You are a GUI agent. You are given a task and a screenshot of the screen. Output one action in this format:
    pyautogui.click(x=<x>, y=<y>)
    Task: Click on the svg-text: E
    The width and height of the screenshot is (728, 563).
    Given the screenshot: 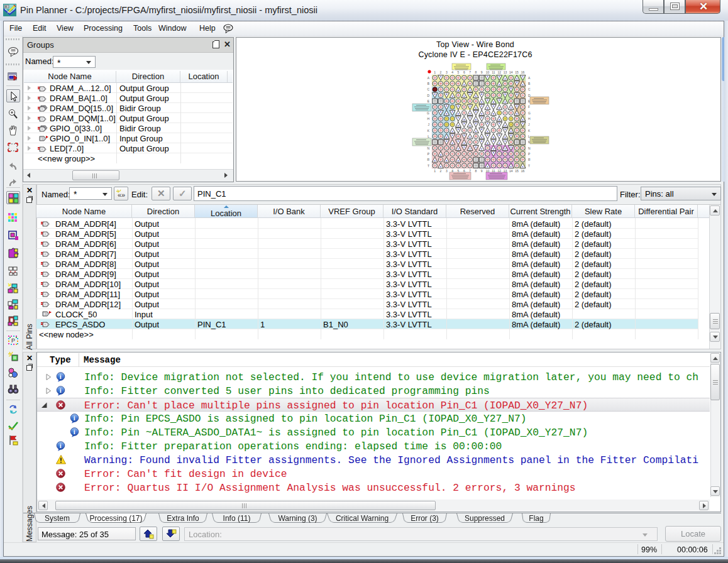 What is the action you would take?
    pyautogui.click(x=429, y=101)
    